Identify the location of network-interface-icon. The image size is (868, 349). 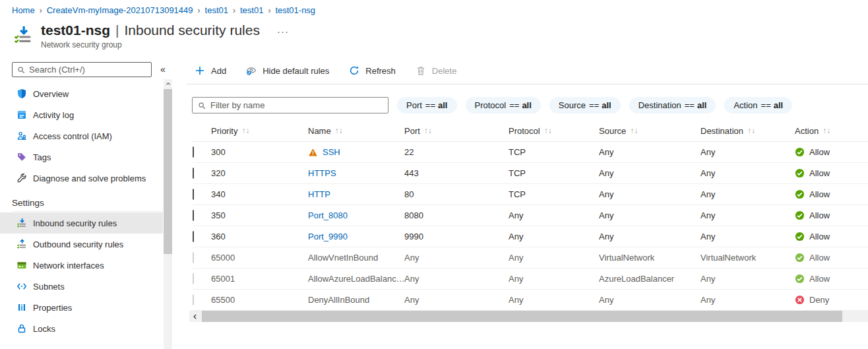
(22, 265).